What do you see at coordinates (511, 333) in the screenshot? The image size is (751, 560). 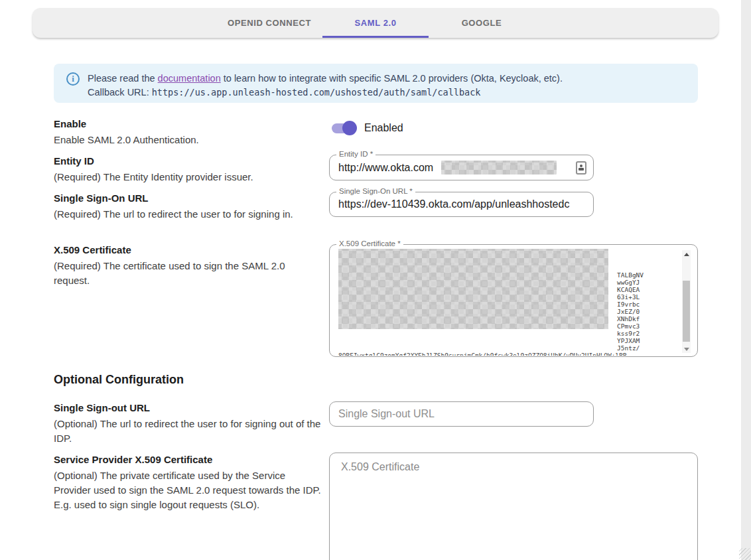 I see `certificate-line: kss9r2` at bounding box center [511, 333].